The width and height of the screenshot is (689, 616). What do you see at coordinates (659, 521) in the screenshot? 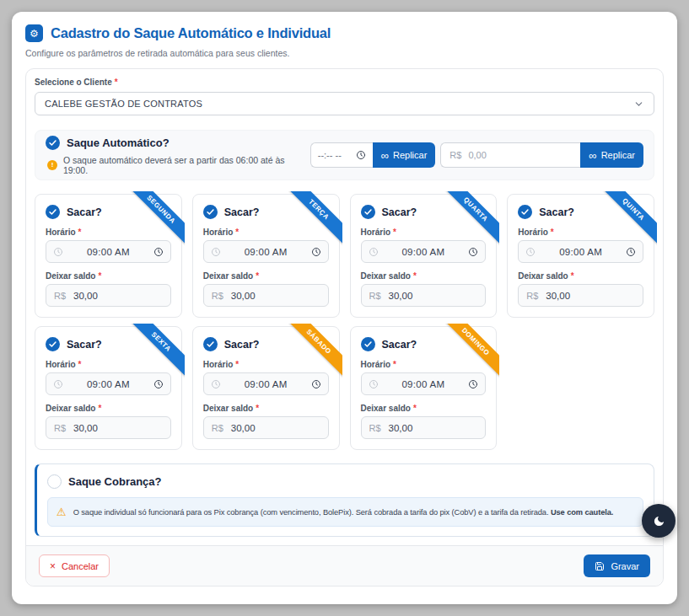
I see `moon-icon` at bounding box center [659, 521].